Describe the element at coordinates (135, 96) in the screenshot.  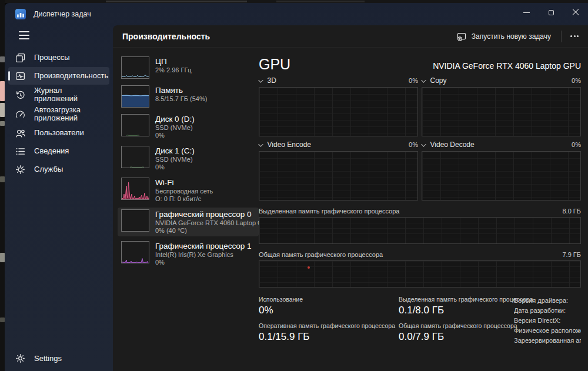
I see `memory-mini-chart` at that location.